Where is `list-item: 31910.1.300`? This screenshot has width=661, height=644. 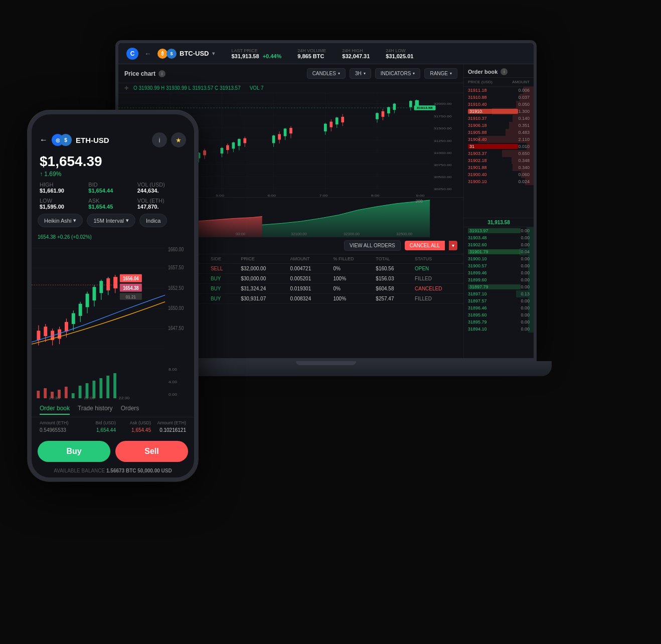
list-item: 31910.1.300 is located at coordinates (499, 111).